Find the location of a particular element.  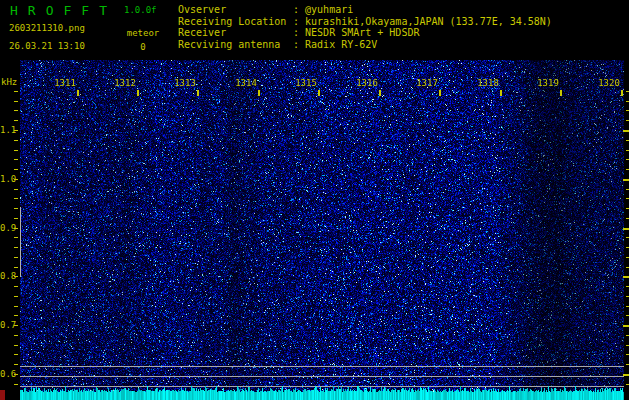

freq-tick-label: 0.8 is located at coordinates (6, 276).